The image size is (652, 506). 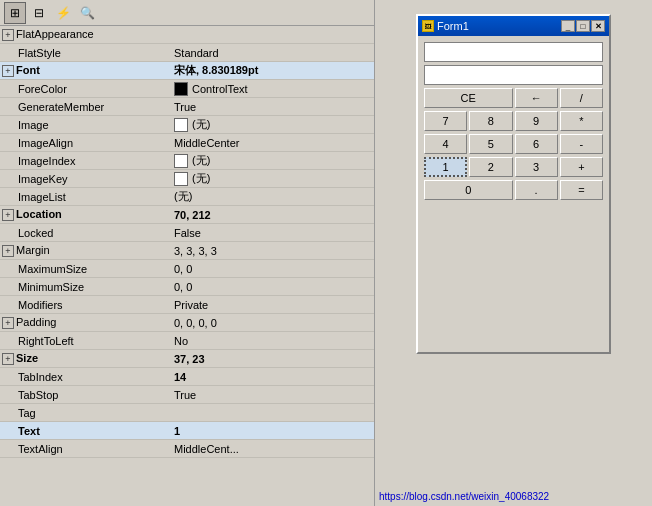 What do you see at coordinates (446, 144) in the screenshot?
I see `calc-4-button: 4` at bounding box center [446, 144].